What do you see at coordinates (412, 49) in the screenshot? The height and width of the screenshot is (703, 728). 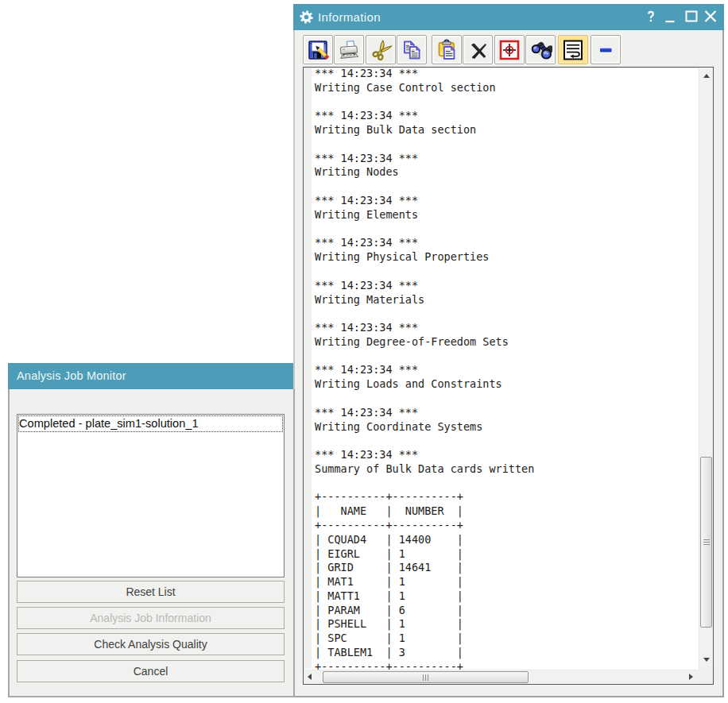 I see `copy-button` at bounding box center [412, 49].